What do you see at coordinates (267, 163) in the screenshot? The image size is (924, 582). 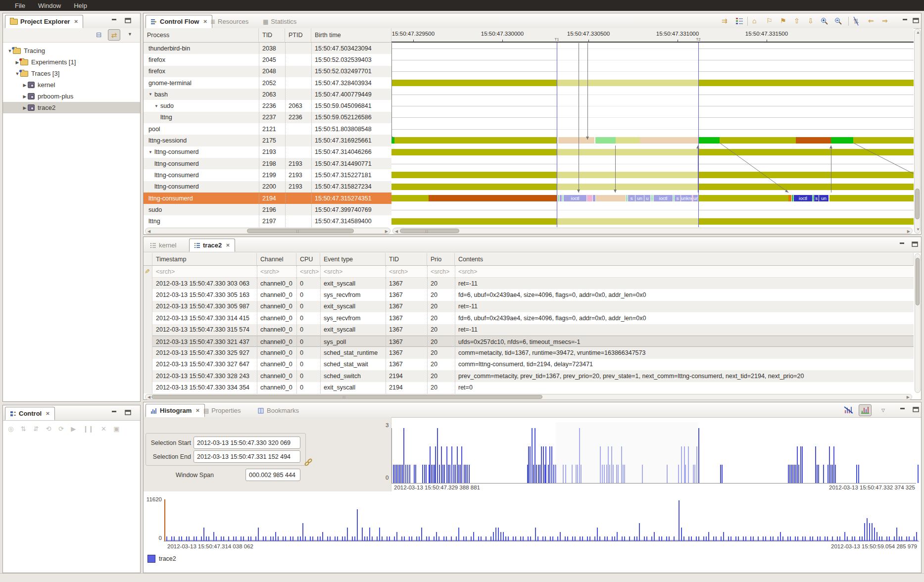 I see `process-row-2198: lttng-consumerd2198219315:50:47.31449077…` at bounding box center [267, 163].